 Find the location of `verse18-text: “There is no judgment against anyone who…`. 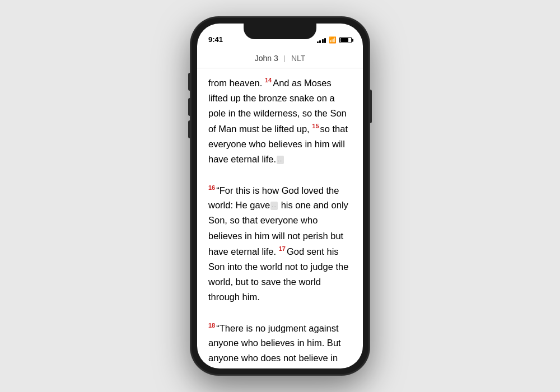

verse18-text: “There is no judgment against anyone who… is located at coordinates (274, 346).